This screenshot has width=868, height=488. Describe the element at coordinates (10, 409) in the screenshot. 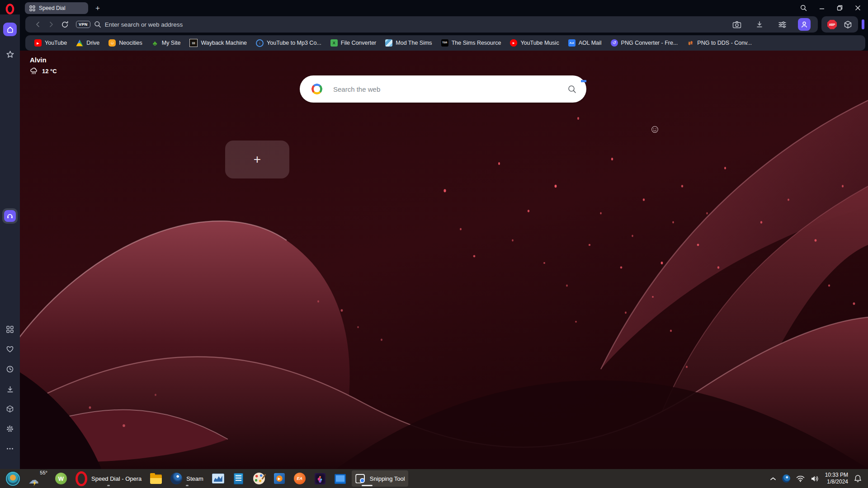

I see `sidebar-item-extensions` at that location.